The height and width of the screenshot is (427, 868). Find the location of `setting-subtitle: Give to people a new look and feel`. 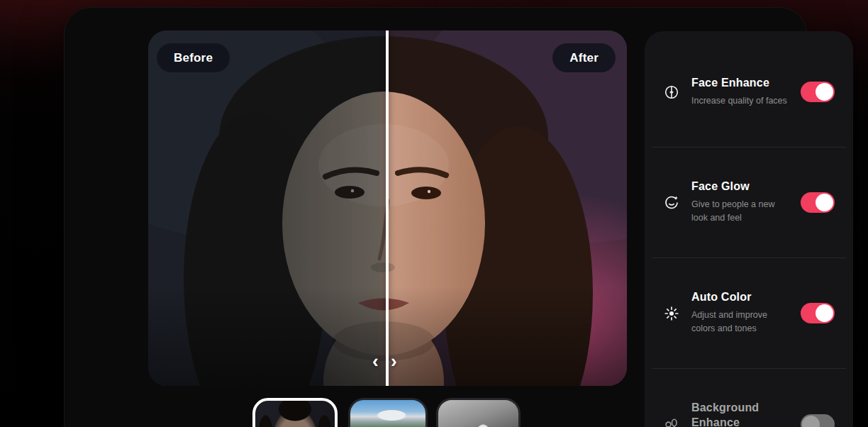

setting-subtitle: Give to people a new look and feel is located at coordinates (740, 211).